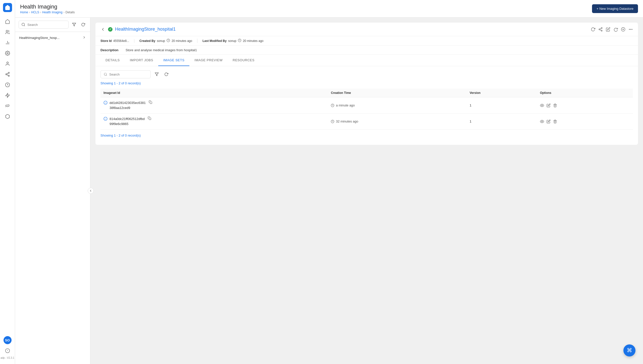  Describe the element at coordinates (601, 29) in the screenshot. I see `share-header-icon` at that location.